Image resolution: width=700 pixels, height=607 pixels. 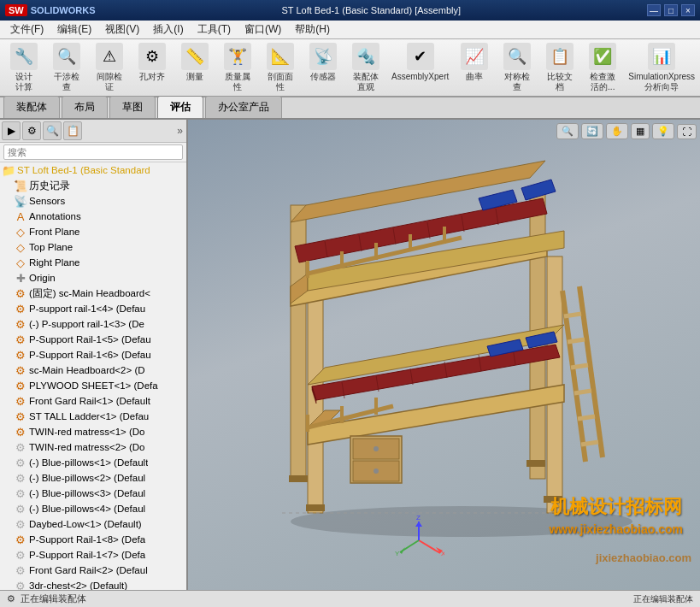 What do you see at coordinates (93, 386) in the screenshot?
I see `tree-item-14: ⚙PLYWOOD SHEET<1> (Defa` at bounding box center [93, 386].